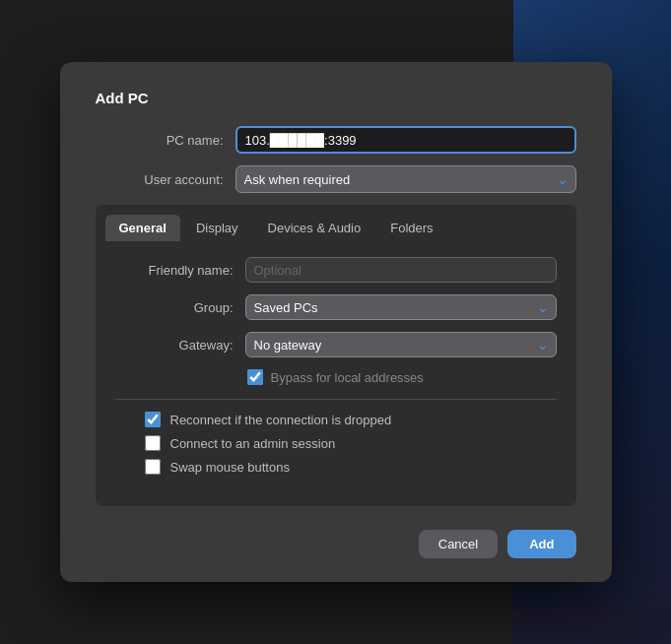  Describe the element at coordinates (592, 624) in the screenshot. I see `taskbar-background` at that location.